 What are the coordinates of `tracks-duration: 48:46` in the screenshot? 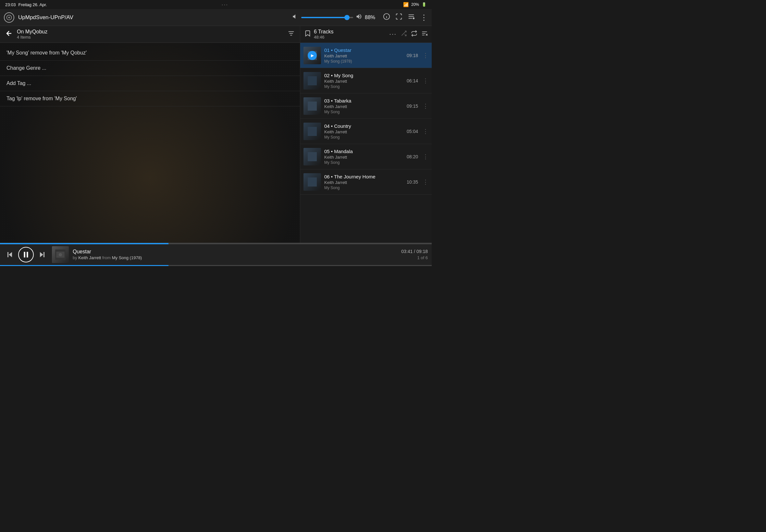 It's located at (350, 37).